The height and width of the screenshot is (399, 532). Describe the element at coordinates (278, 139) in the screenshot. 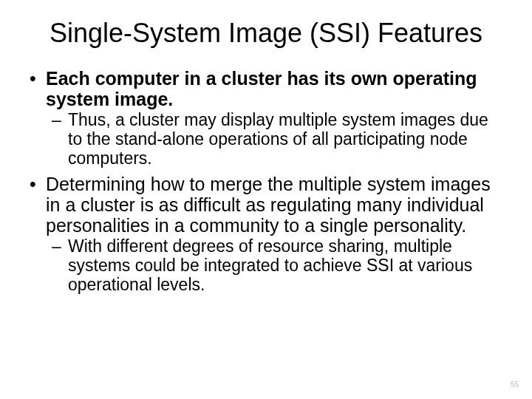

I see `sub-bullet-text: Thus, a cluster may display multiple sys…` at that location.